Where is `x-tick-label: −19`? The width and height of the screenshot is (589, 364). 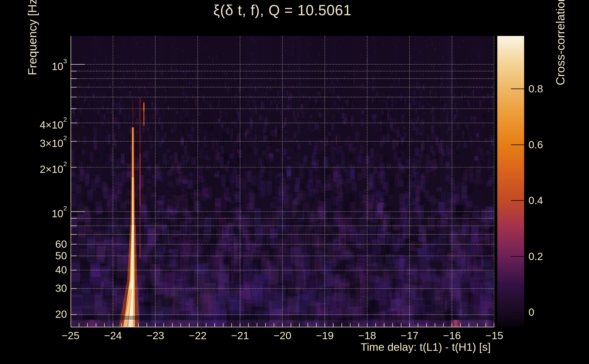 x-tick-label: −19 is located at coordinates (325, 336).